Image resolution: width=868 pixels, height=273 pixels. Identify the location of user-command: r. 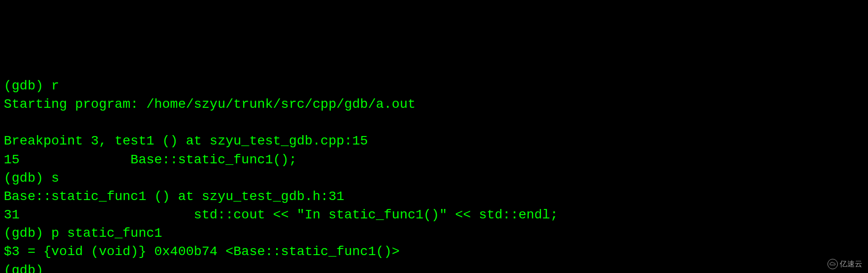
(56, 86).